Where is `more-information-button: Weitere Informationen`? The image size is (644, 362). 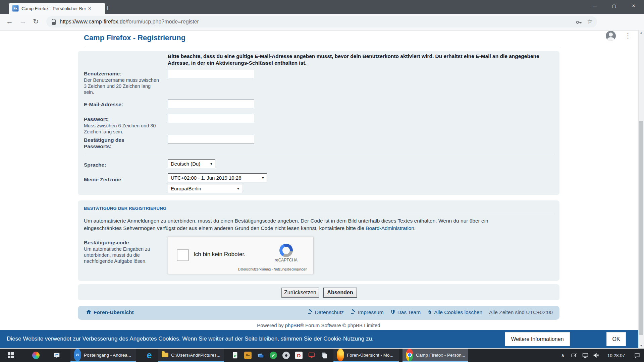
more-information-button: Weitere Informationen is located at coordinates (537, 339).